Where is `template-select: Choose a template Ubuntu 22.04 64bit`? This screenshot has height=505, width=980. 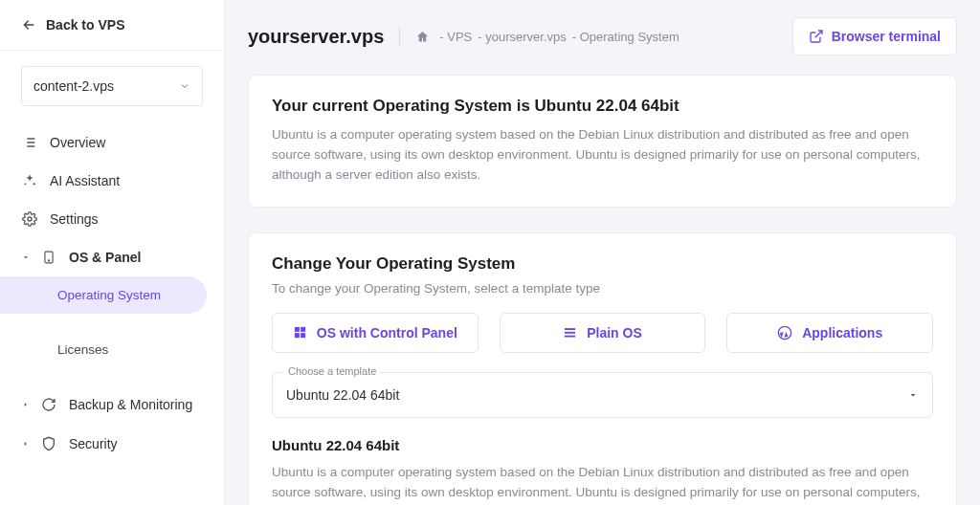
template-select: Choose a template Ubuntu 22.04 64bit is located at coordinates (603, 395).